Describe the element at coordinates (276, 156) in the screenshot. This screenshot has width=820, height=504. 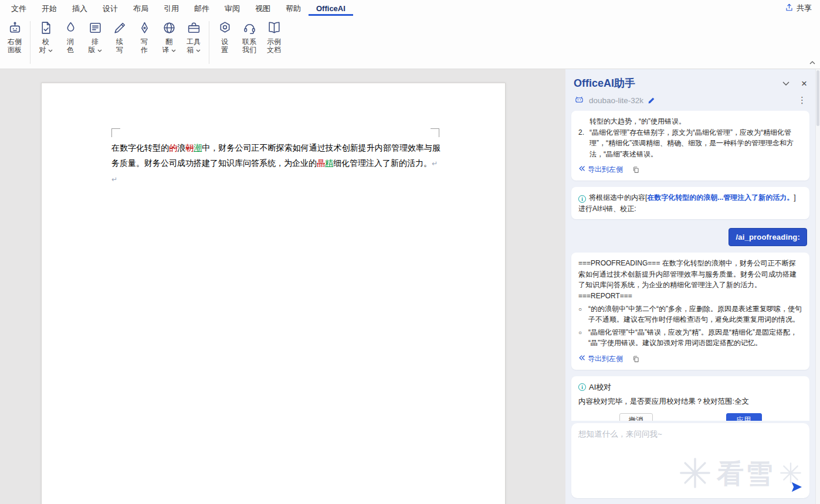
I see `document-paragraph: 在数字化转型的的浪朝潮中，财务公司正不断探索如何通过技术创新提升内部管理效率与服…` at that location.